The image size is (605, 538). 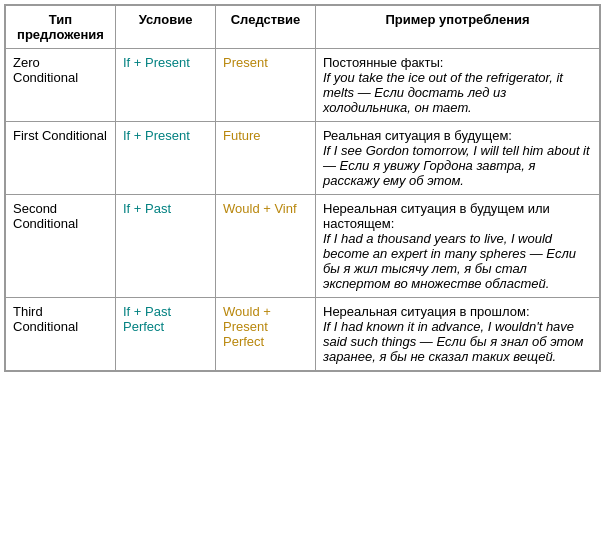 I want to click on header-condition: Условие, so click(x=166, y=28).